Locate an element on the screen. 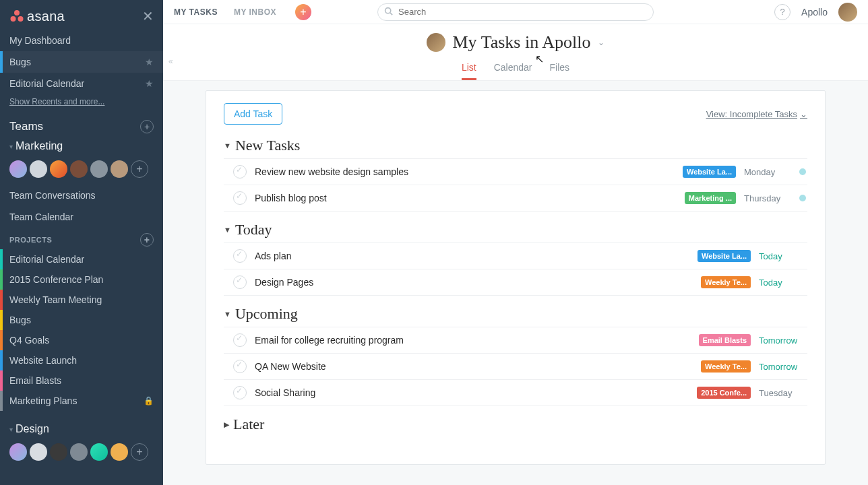 This screenshot has width=868, height=485. task-row: Review new website design samplesWebsite… is located at coordinates (516, 172).